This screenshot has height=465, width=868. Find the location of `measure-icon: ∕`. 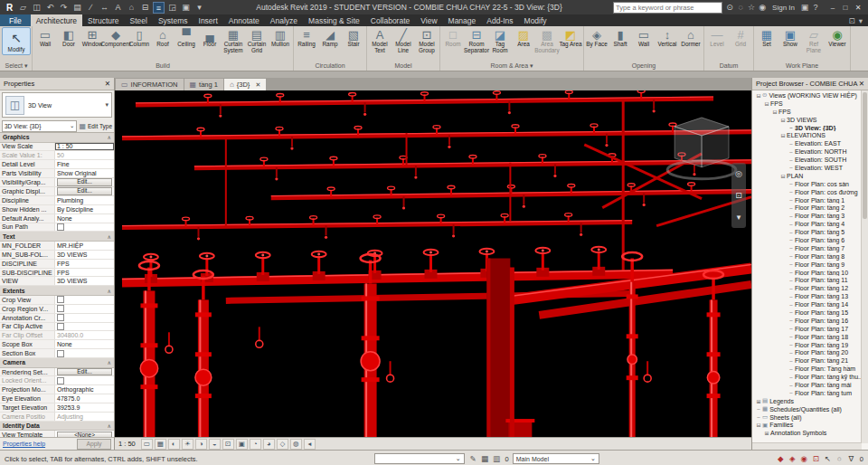

measure-icon: ∕ is located at coordinates (90, 7).